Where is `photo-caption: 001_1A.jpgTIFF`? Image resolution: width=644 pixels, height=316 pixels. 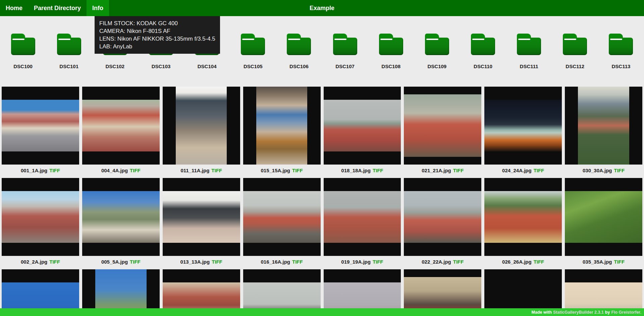 photo-caption: 001_1A.jpgTIFF is located at coordinates (40, 171).